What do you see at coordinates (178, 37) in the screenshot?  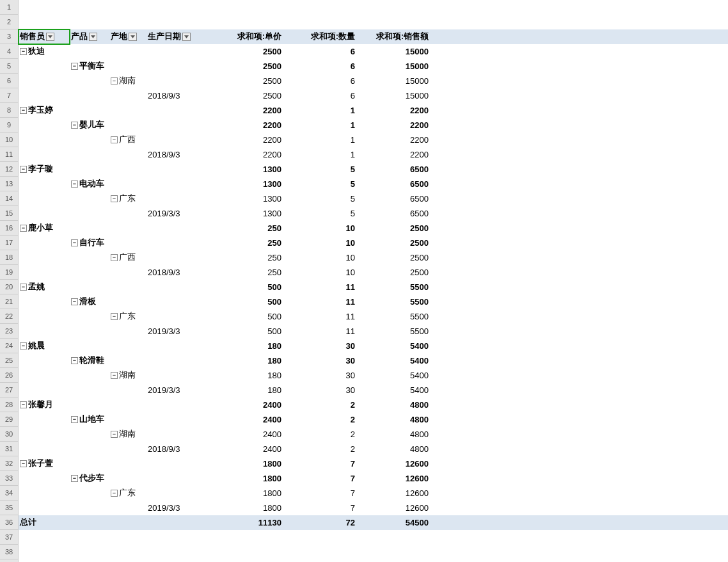 I see `header-date: 生产日期` at bounding box center [178, 37].